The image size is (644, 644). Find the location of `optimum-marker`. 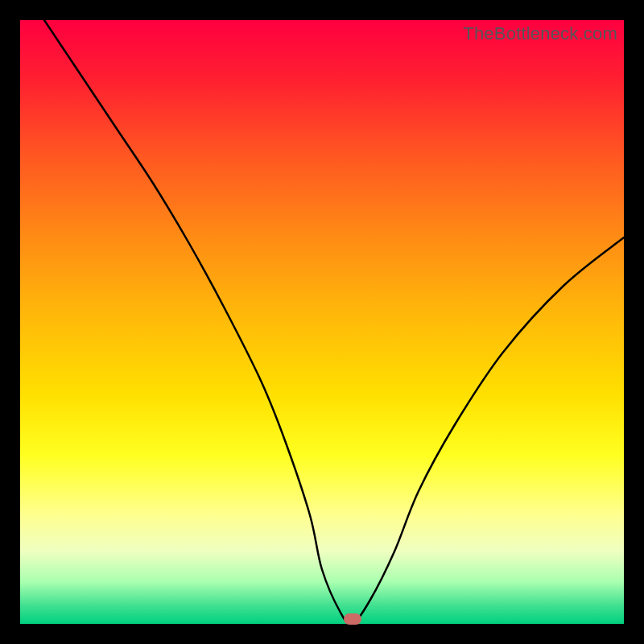

optimum-marker is located at coordinates (353, 619).